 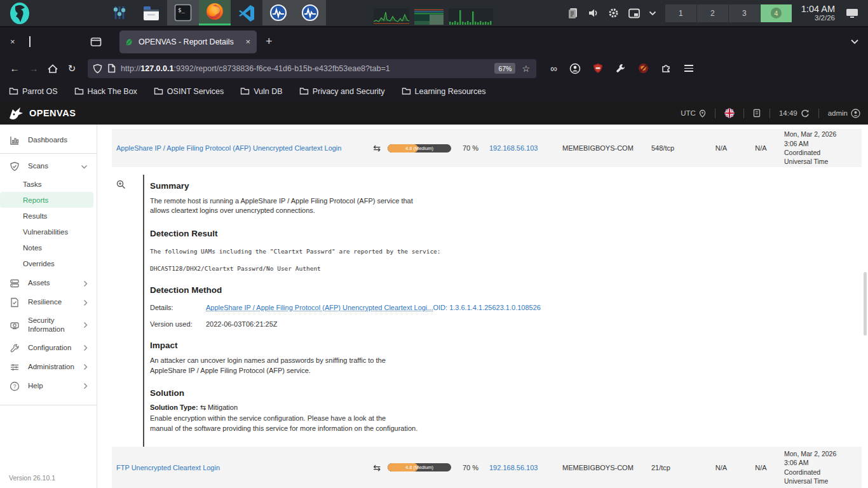 I want to click on account-icon, so click(x=575, y=69).